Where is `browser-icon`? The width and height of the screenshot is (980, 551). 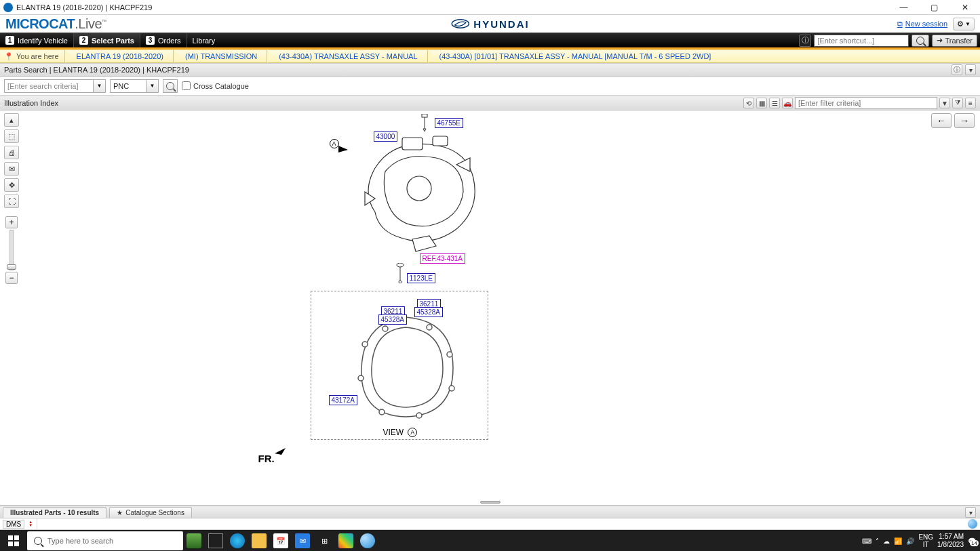 browser-icon is located at coordinates (368, 541).